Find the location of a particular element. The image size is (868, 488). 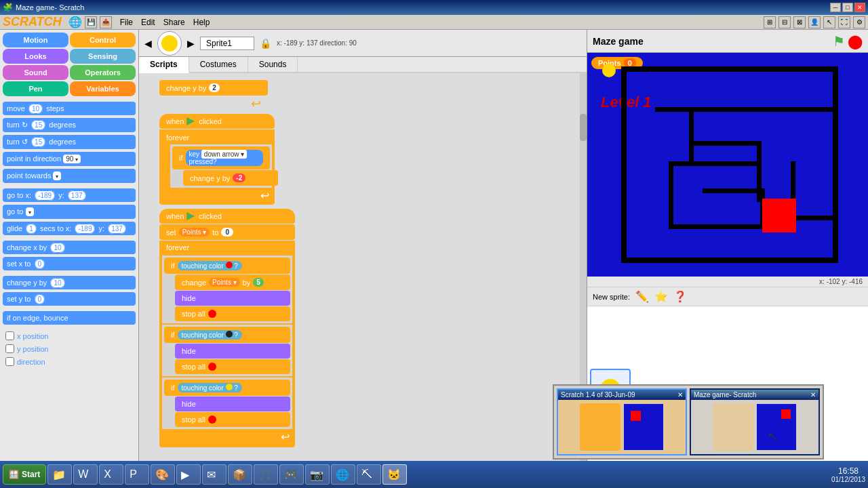

taskbar-camera: 📷 is located at coordinates (317, 474).